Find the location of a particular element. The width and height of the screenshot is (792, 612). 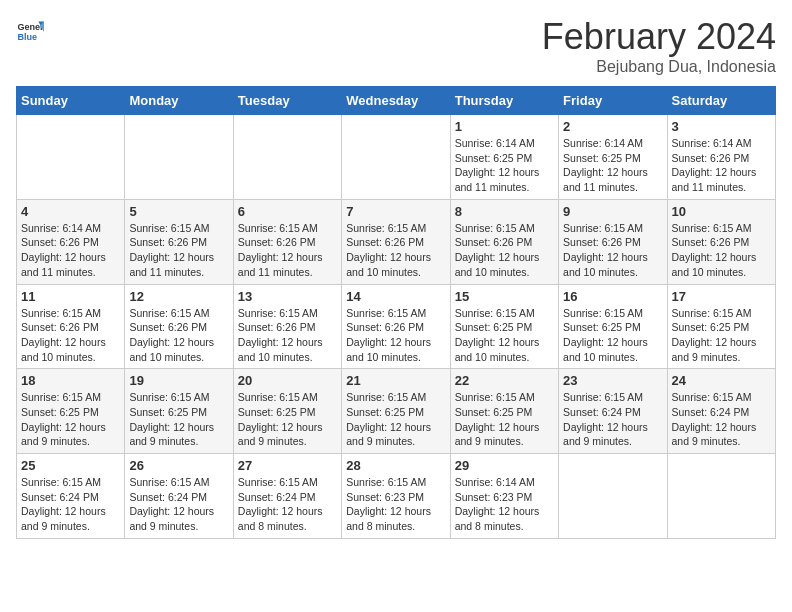

logo: General Blue is located at coordinates (30, 30).